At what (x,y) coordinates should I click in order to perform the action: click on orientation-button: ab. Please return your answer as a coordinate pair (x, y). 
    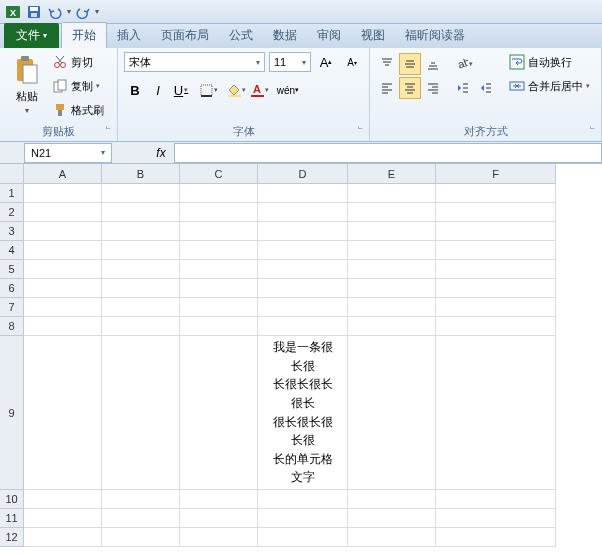
    Looking at the image, I should click on (463, 64).